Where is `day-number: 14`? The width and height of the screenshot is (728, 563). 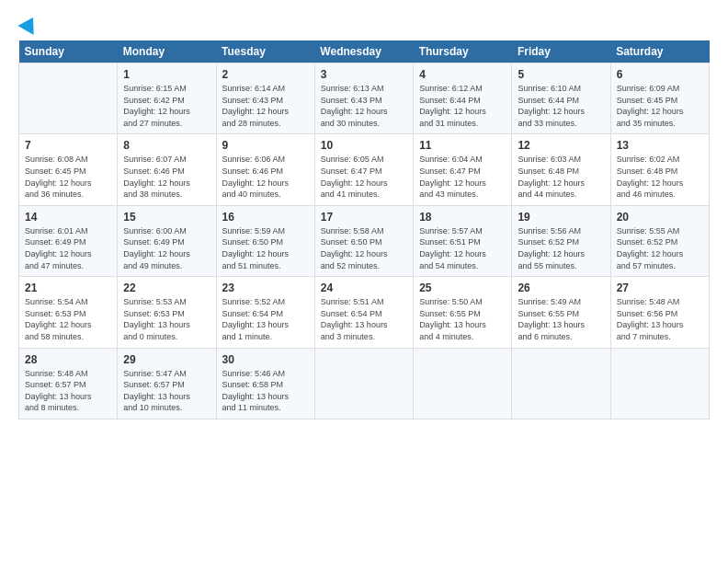 day-number: 14 is located at coordinates (68, 217).